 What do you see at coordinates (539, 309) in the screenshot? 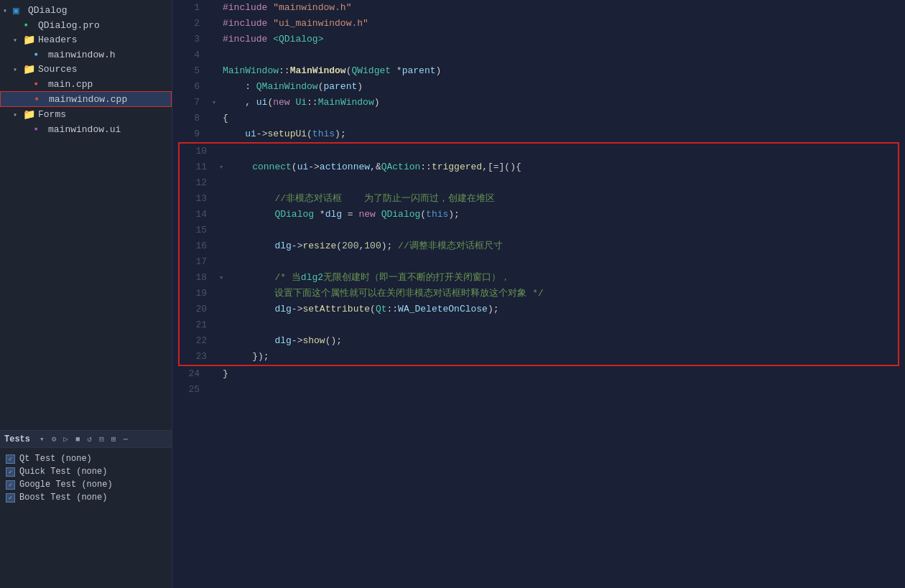
I see `code-line-20: 20 dlg->setAttribute(Qt::WA_DeleteOnClos…` at bounding box center [539, 309].